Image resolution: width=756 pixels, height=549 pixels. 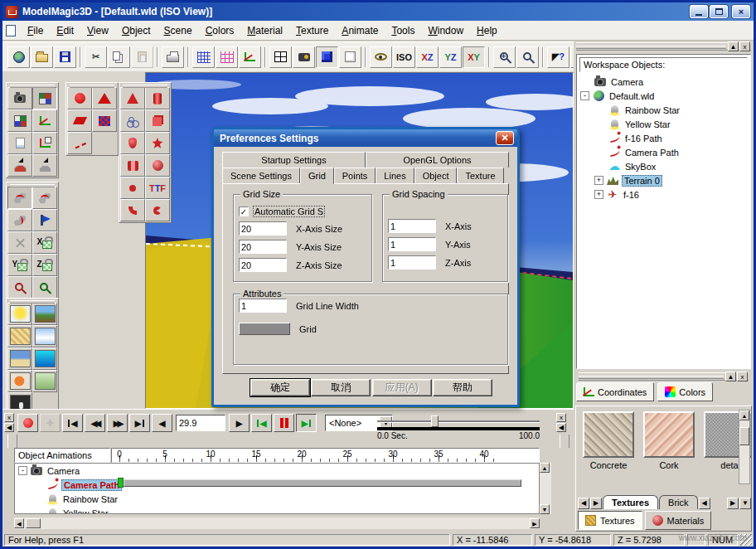 What do you see at coordinates (504, 57) in the screenshot?
I see `zoom-in-button` at bounding box center [504, 57].